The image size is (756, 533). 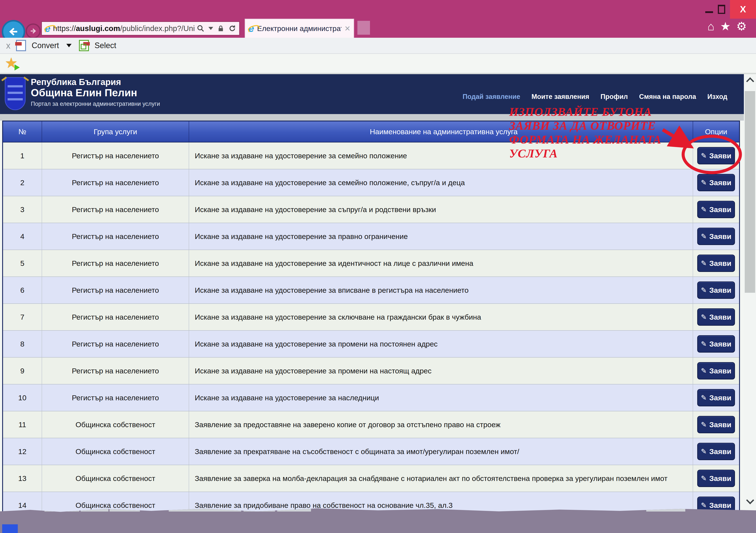 What do you see at coordinates (11, 63) in the screenshot?
I see `add-favorite-star-icon: ★` at bounding box center [11, 63].